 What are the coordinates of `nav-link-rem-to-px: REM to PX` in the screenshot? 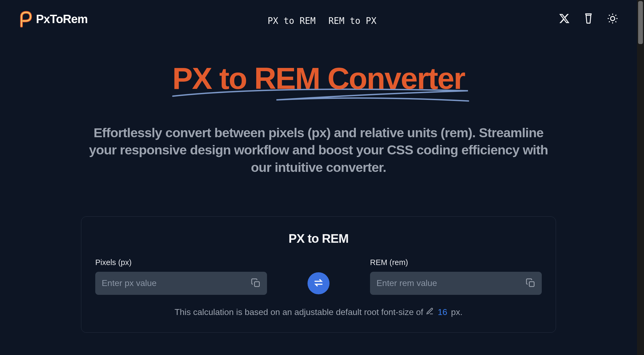 It's located at (353, 21).